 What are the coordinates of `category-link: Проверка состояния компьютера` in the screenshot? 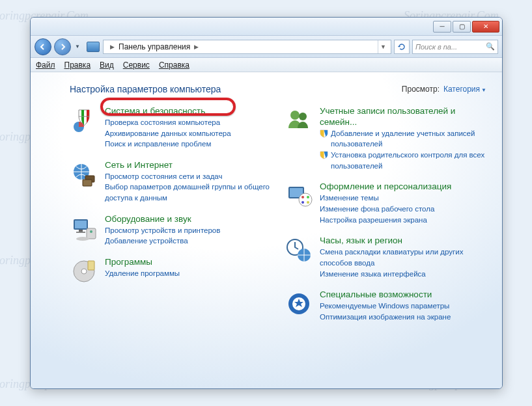 It's located at (188, 122).